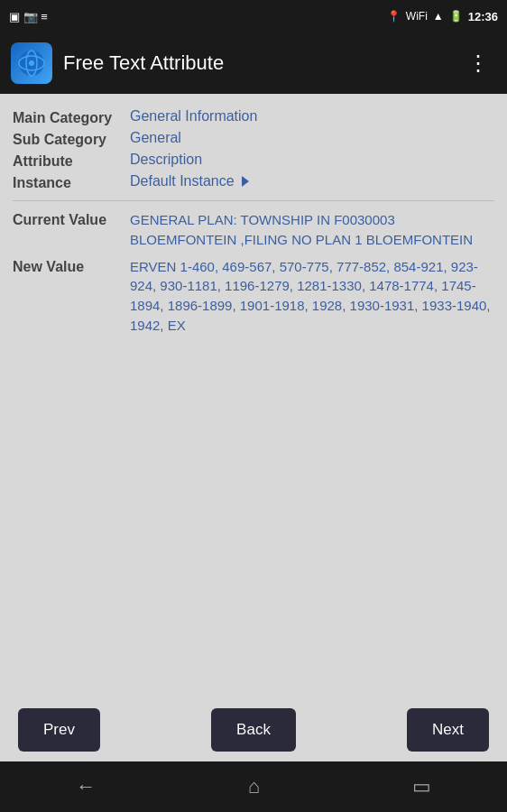 The height and width of the screenshot is (812, 507). Describe the element at coordinates (484, 16) in the screenshot. I see `time-display: 12:36` at that location.